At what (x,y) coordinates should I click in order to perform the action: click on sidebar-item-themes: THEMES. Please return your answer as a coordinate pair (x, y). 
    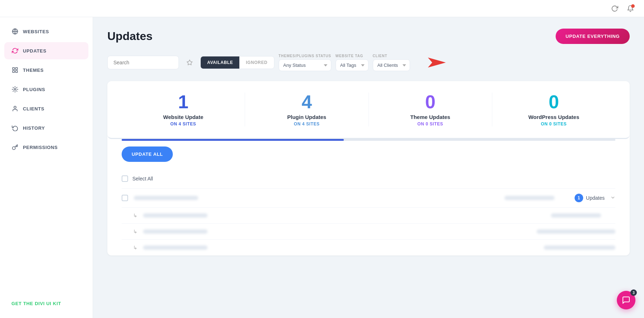
    Looking at the image, I should click on (47, 70).